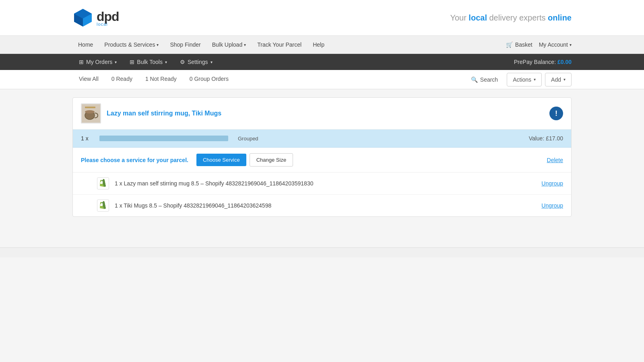 Image resolution: width=644 pixels, height=362 pixels. Describe the element at coordinates (485, 80) in the screenshot. I see `search-button: 🔍 Search` at that location.